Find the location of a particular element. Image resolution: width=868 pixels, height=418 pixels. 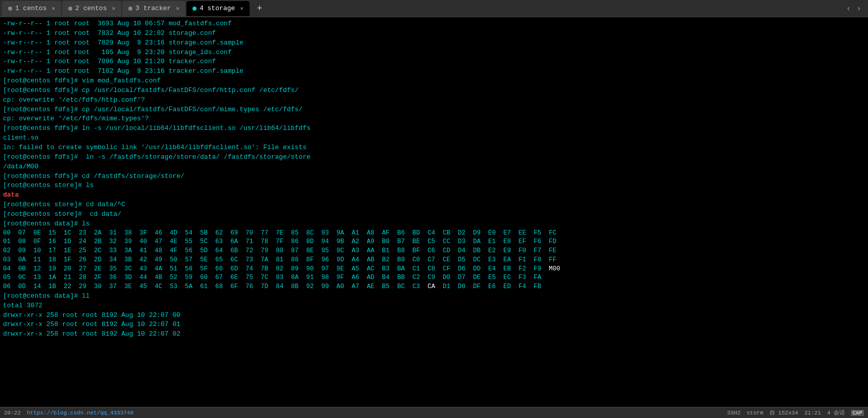

tab-1-centos: 1 centos ✕ is located at coordinates (31, 9).